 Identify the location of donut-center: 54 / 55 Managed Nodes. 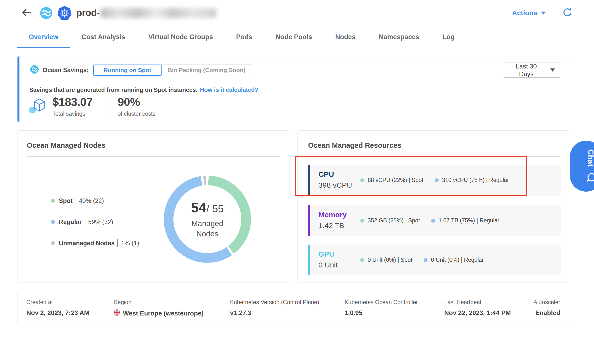
(207, 219).